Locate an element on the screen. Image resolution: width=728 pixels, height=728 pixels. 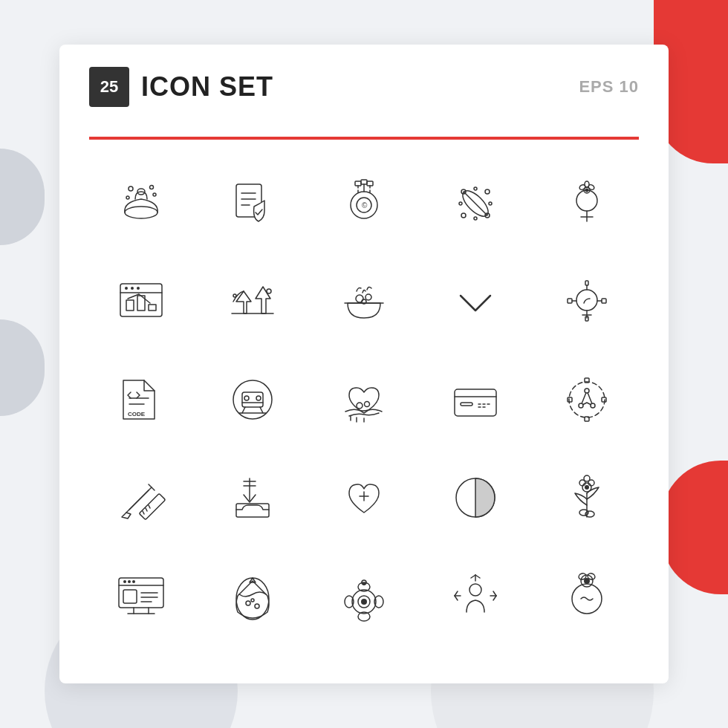
paper-clip-bowl-icon is located at coordinates (141, 204).